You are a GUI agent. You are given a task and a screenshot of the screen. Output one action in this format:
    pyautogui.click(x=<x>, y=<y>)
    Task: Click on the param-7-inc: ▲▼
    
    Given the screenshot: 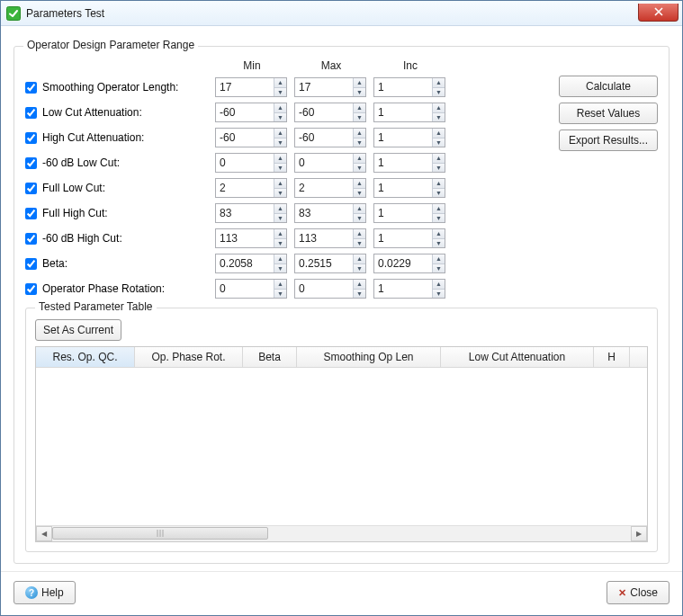 What is the action you would take?
    pyautogui.click(x=409, y=263)
    